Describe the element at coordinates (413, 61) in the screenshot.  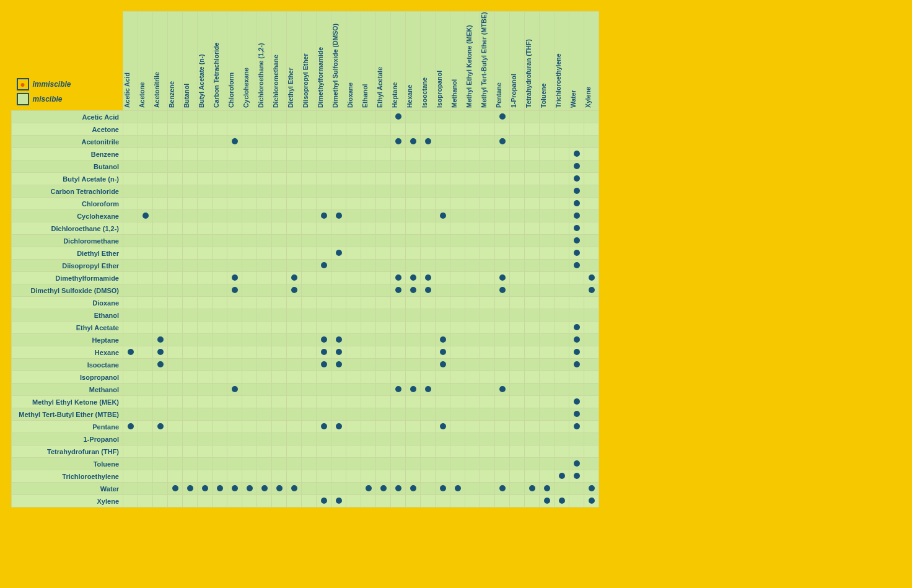
I see `col-header-19: Hexane` at that location.